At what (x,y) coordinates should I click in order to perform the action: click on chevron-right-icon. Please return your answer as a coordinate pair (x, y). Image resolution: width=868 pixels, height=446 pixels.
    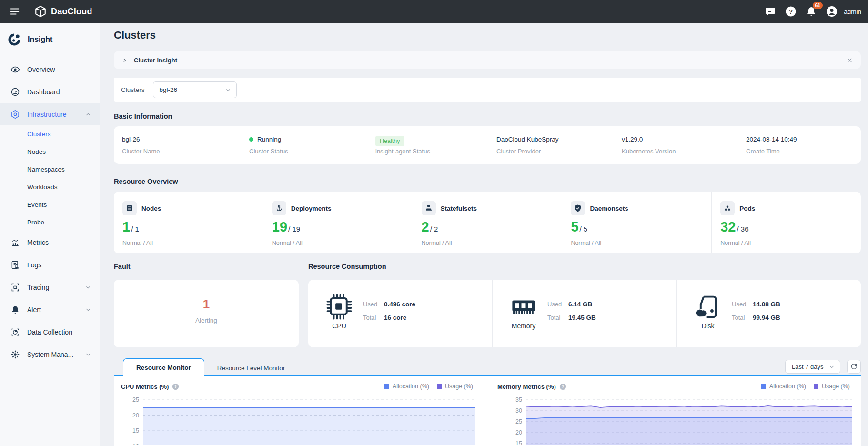
    Looking at the image, I should click on (125, 60).